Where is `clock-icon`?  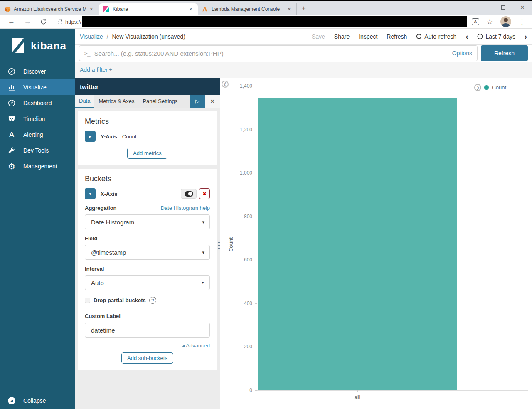
clock-icon is located at coordinates (480, 37).